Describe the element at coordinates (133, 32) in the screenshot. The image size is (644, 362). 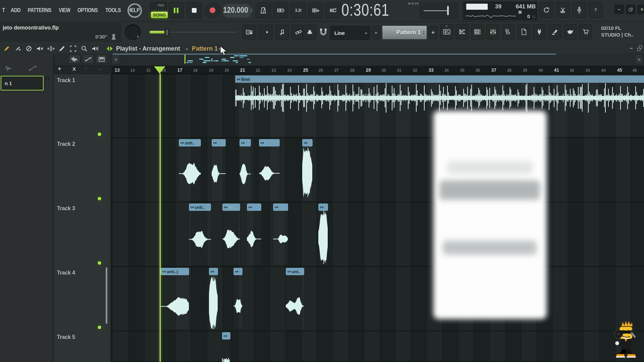
I see `master-knob` at that location.